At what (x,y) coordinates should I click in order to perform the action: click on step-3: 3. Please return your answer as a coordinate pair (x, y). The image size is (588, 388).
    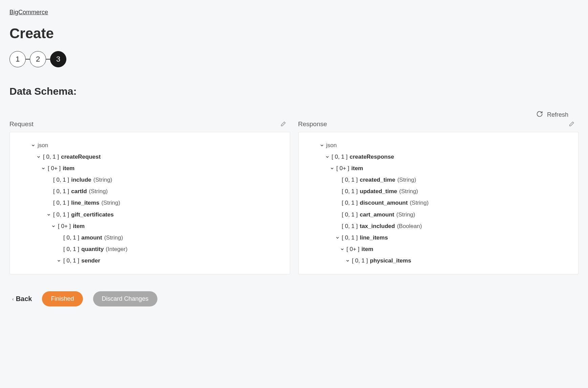
    Looking at the image, I should click on (58, 59).